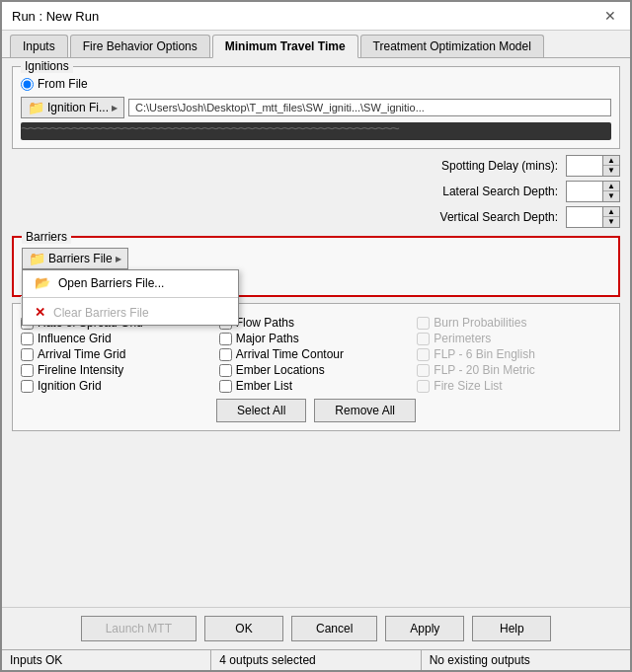 Image resolution: width=632 pixels, height=672 pixels. What do you see at coordinates (611, 196) in the screenshot?
I see `lateral-depth-down: ▼` at bounding box center [611, 196].